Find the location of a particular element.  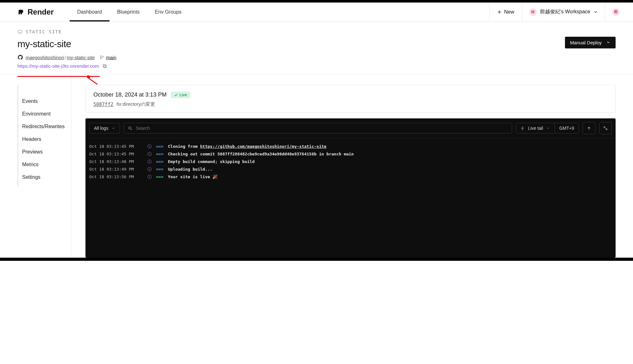

log-line: Oct 18 03:13:56 PMⓘ==>Your site is live … is located at coordinates (351, 177).